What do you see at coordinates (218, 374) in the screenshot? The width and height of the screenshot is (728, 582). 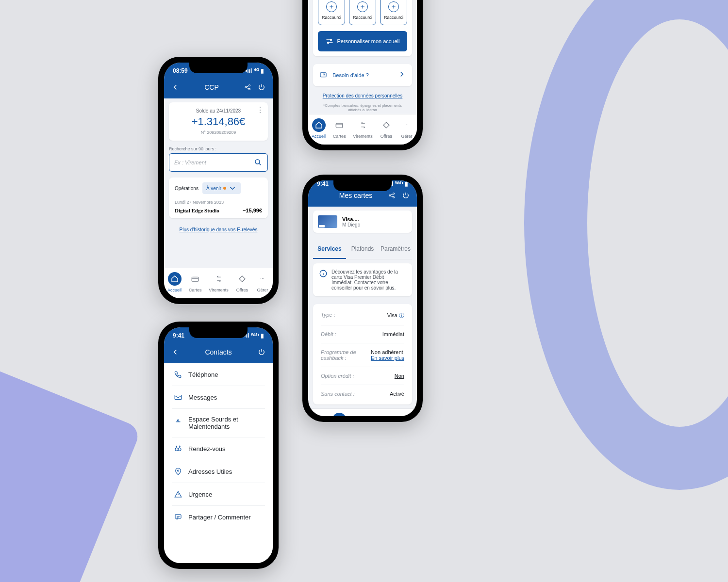 I see `contact-phone: Téléphone` at bounding box center [218, 374].